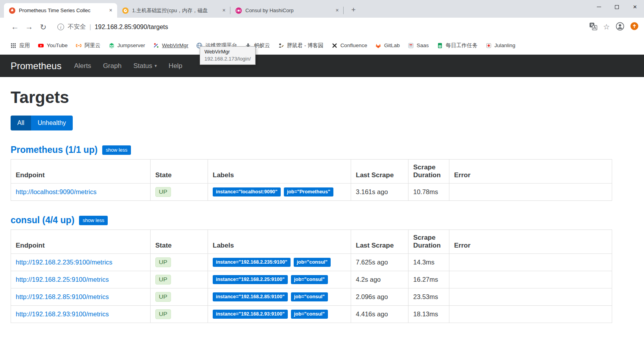  I want to click on filter-unhealthy-button: Unhealthy, so click(52, 123).